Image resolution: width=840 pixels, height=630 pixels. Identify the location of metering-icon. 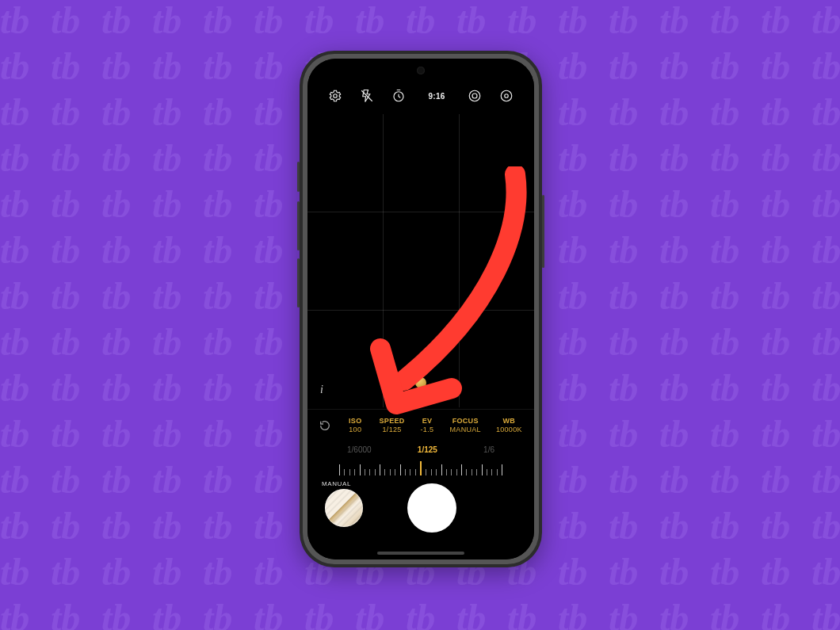
(475, 96).